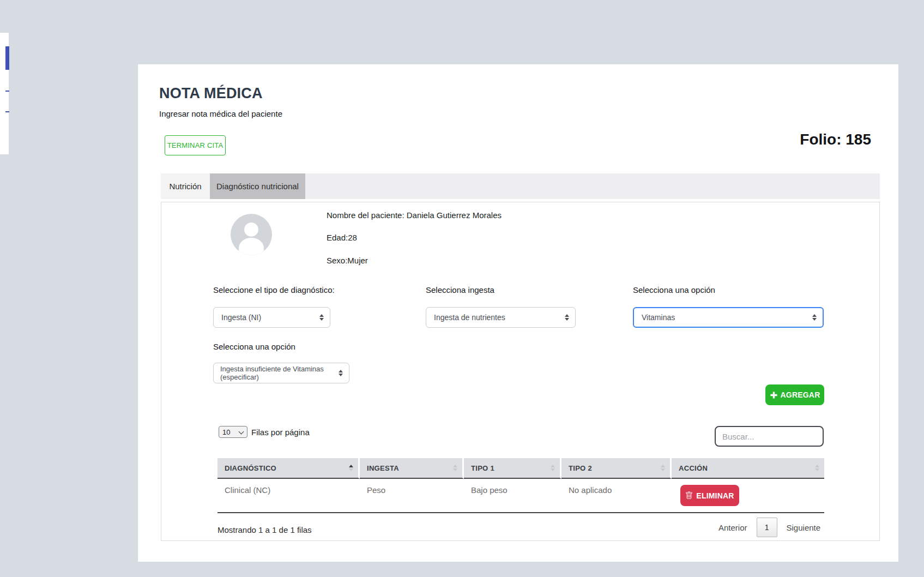 This screenshot has height=577, width=924. I want to click on sidebar-sliver, so click(4, 94).